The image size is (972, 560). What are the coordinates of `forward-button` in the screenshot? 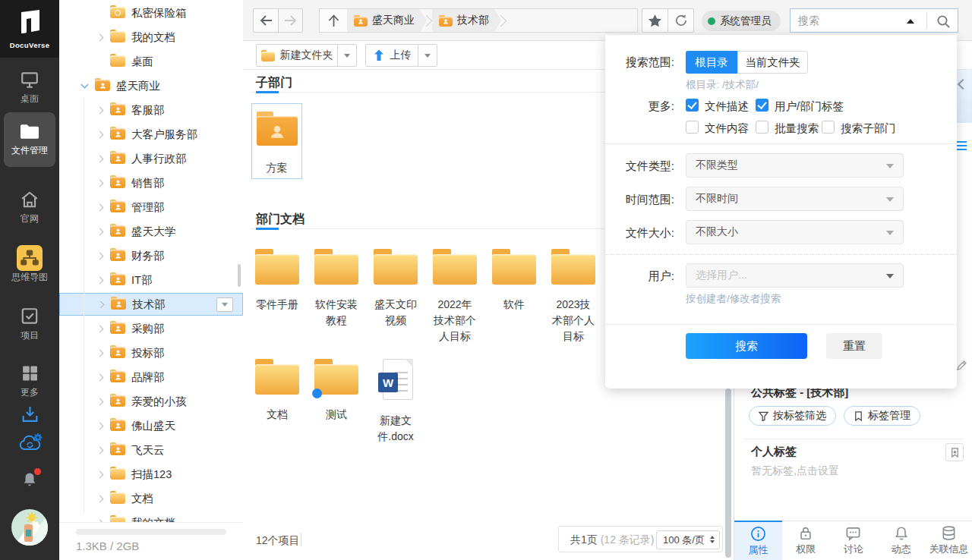 It's located at (290, 20).